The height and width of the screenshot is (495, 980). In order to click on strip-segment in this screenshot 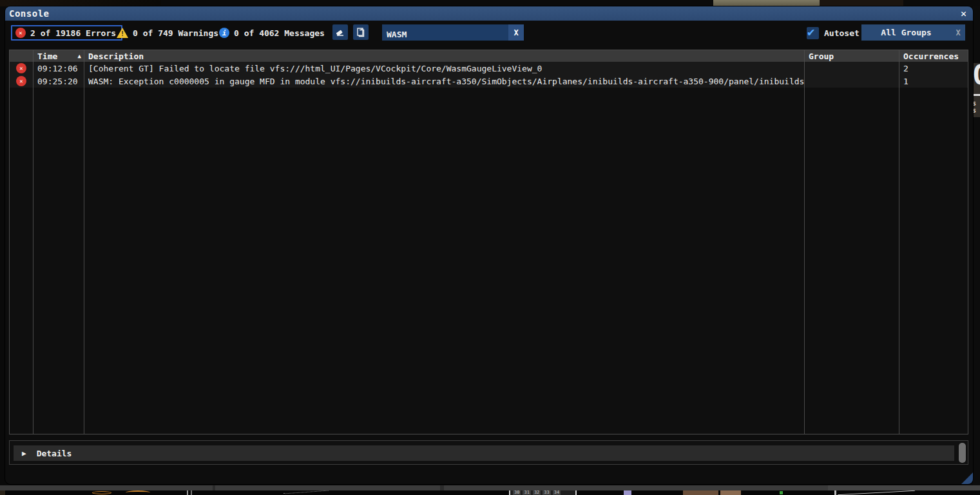, I will do `click(904, 488)`.